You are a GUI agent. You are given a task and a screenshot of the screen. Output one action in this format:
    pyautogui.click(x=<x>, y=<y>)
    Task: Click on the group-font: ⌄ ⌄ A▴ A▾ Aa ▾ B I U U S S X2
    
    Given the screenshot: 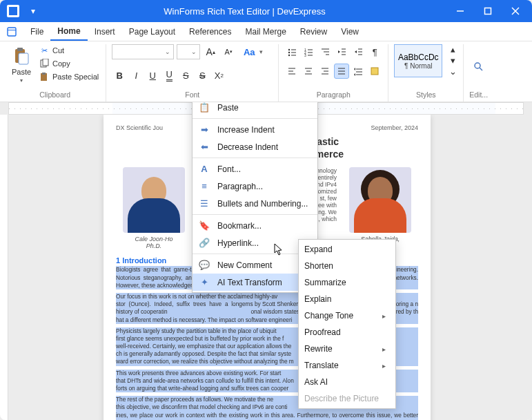 What is the action you would take?
    pyautogui.click(x=193, y=73)
    